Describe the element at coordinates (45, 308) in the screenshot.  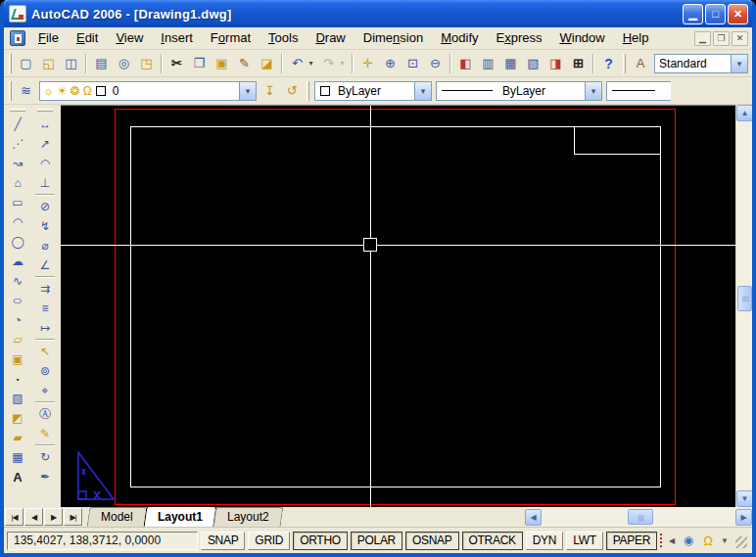
I see `baseline-dimension-icon: ≡` at that location.